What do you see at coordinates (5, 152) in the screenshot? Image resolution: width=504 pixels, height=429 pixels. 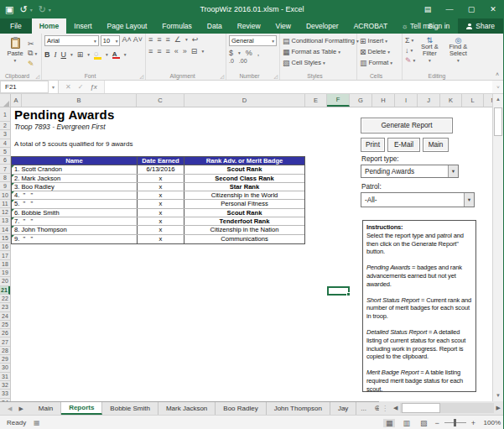 I see `row-header-5: 5` at bounding box center [5, 152].